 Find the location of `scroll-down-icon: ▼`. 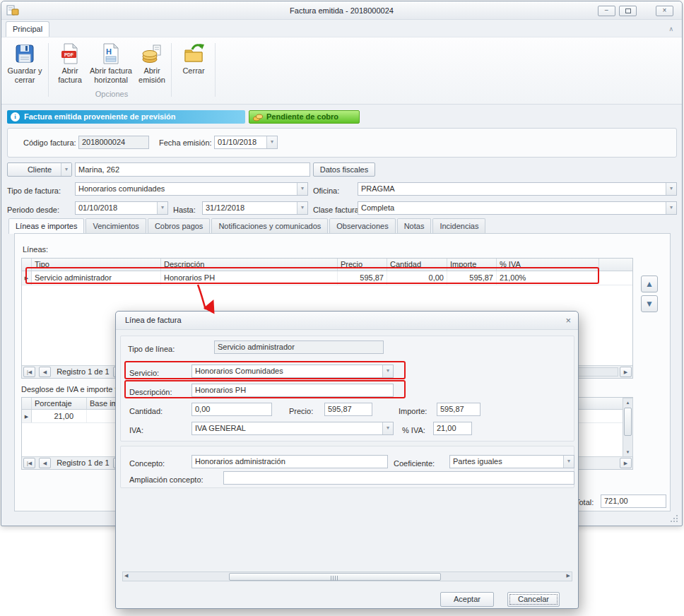

scroll-down-icon: ▼ is located at coordinates (627, 452).